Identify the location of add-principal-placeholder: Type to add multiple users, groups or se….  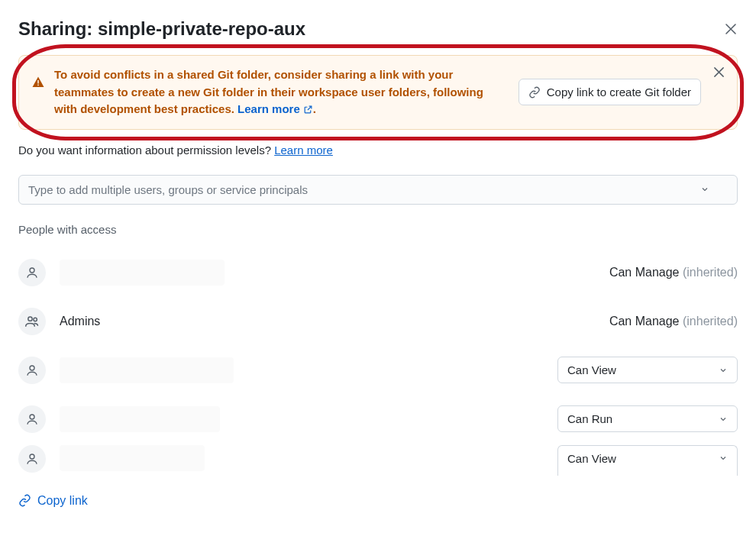
(168, 189).